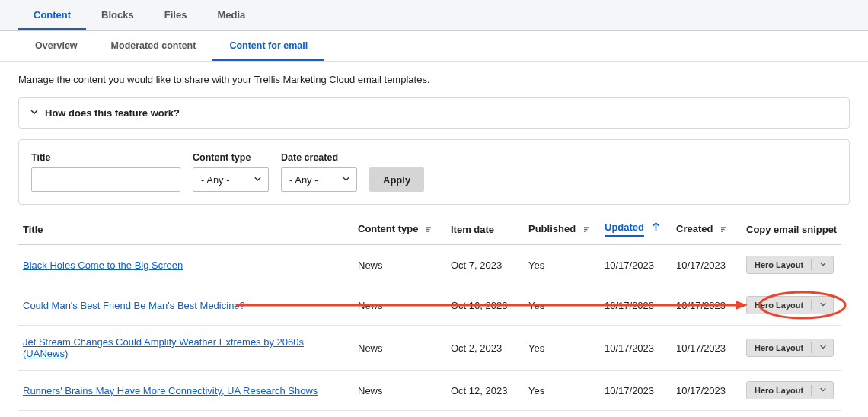 The image size is (868, 417). I want to click on filter-content-type-value: - Any -, so click(215, 180).